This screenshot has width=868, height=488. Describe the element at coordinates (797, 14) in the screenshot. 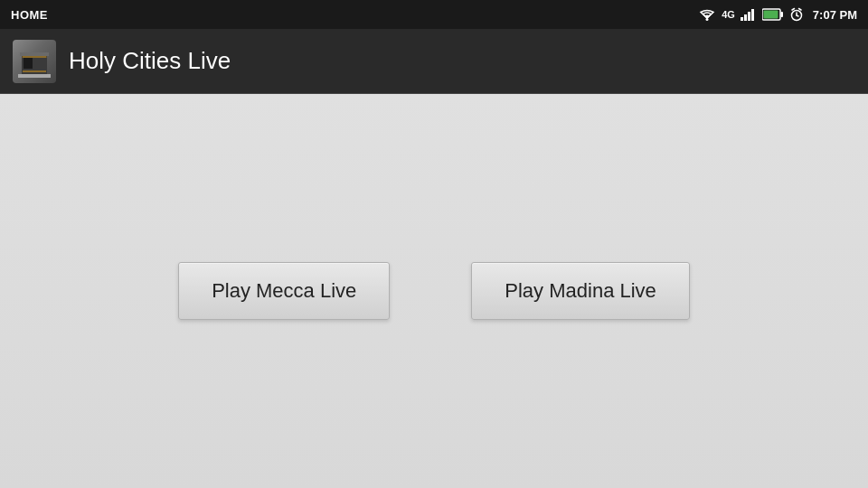

I see `alarm-icon` at that location.